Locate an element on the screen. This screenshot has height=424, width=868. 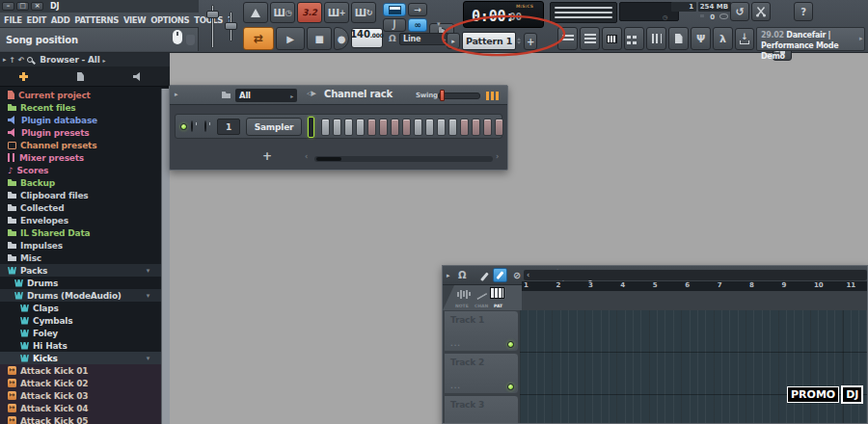
scroll-right-icon: › is located at coordinates (498, 156).